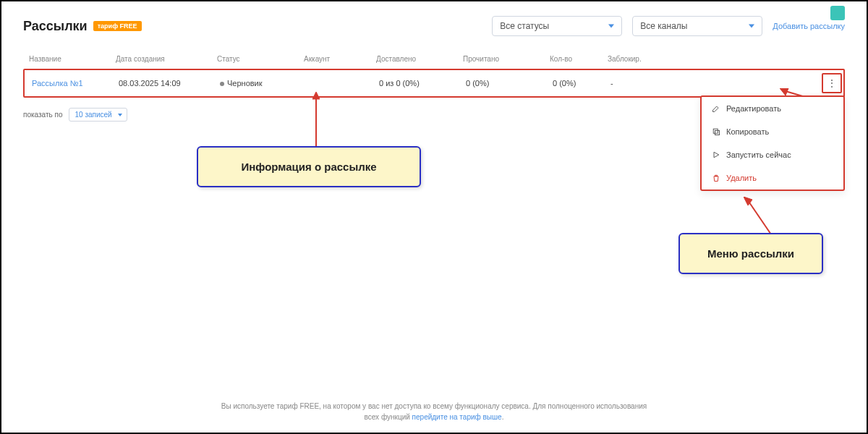  Describe the element at coordinates (773, 155) in the screenshot. I see `menu-run: Запустить сейчас` at that location.